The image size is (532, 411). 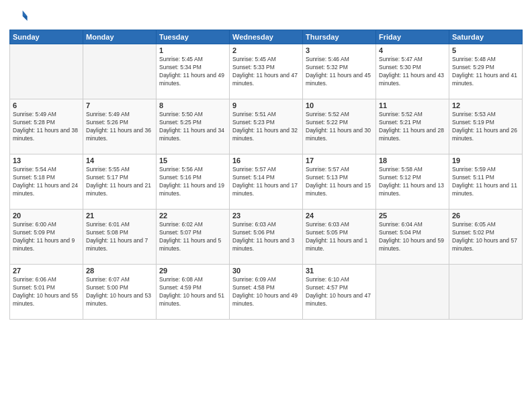 What do you see at coordinates (120, 237) in the screenshot?
I see `calendar-cell: 21Sunrise: 6:01 AM Sunset: 5:08 PM Dayli…` at bounding box center [120, 237].